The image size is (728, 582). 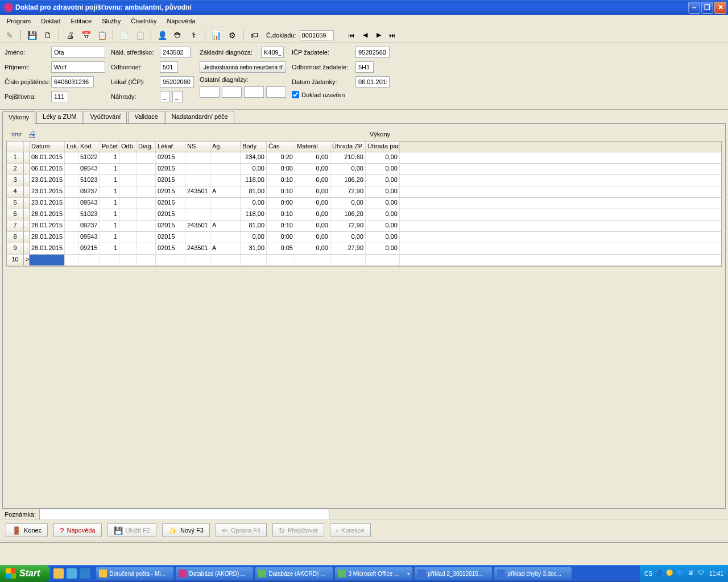 What do you see at coordinates (132, 530) in the screenshot?
I see `ulozit-button: 💾Uložit F2` at bounding box center [132, 530].